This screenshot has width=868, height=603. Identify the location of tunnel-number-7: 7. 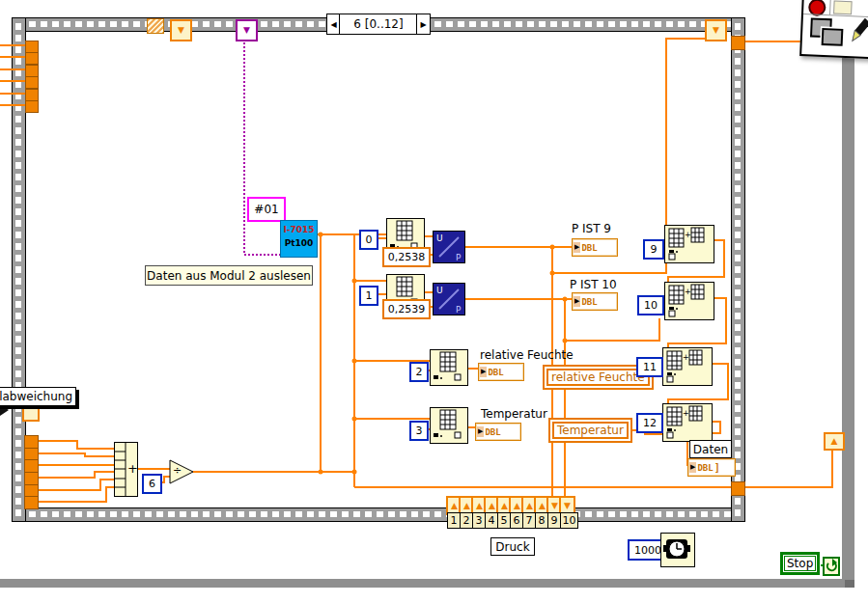
(529, 521).